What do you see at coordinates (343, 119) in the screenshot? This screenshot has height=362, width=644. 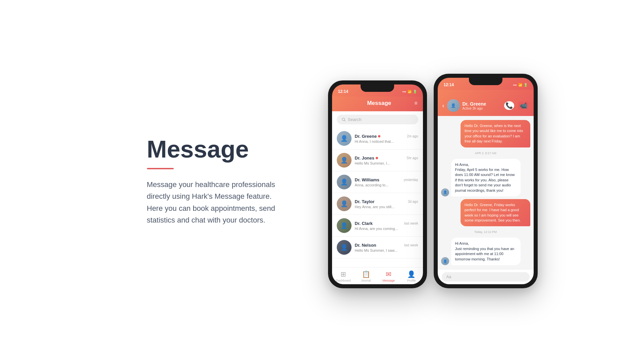 I see `search-icon` at bounding box center [343, 119].